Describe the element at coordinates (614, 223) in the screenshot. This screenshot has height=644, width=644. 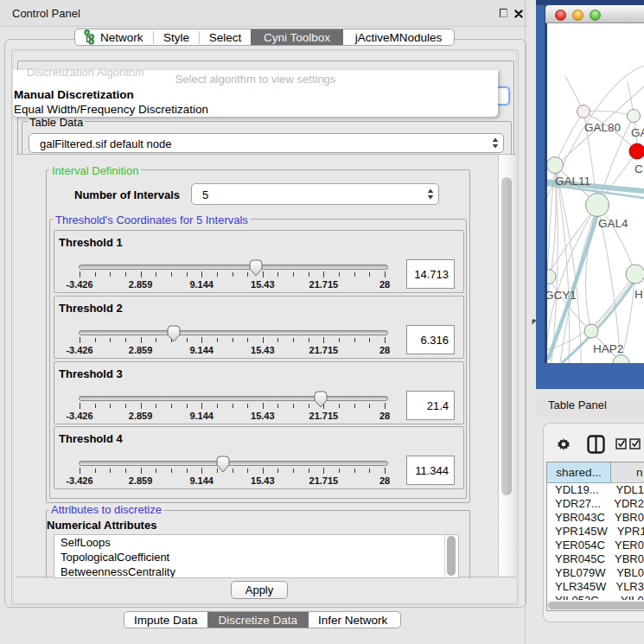
I see `svg-text: GAL4` at that location.